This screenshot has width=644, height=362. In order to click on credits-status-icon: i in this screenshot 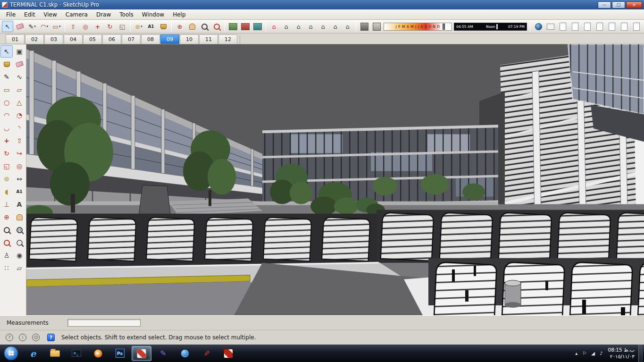, I will do `click(23, 337)`.